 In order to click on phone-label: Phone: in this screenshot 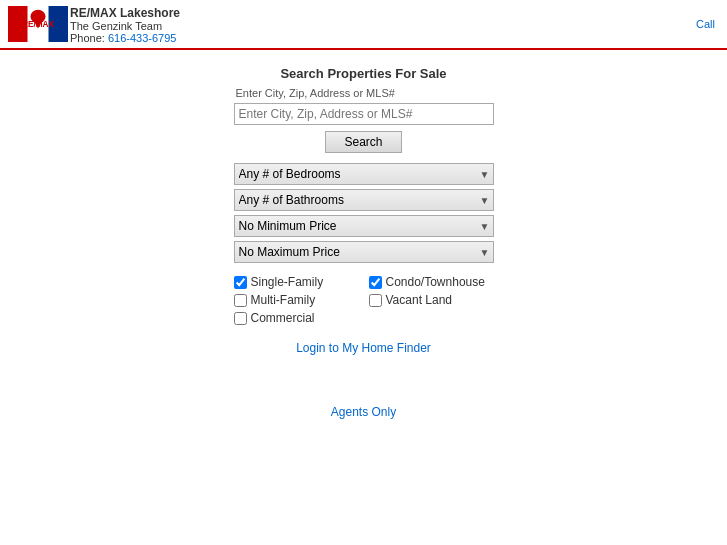, I will do `click(88, 38)`.